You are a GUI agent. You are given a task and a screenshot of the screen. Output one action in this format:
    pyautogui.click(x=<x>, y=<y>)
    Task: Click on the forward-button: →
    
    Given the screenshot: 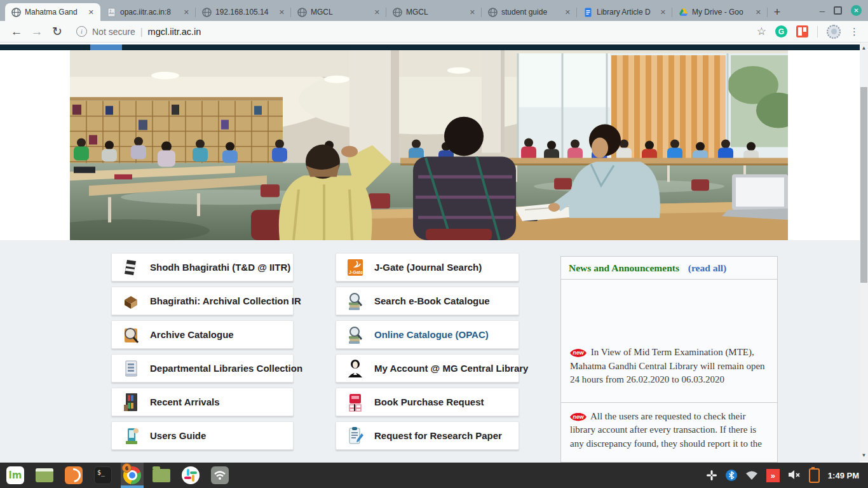 What is the action you would take?
    pyautogui.click(x=37, y=32)
    